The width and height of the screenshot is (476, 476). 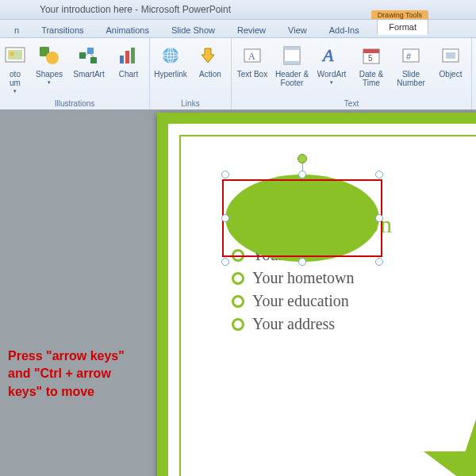 What do you see at coordinates (210, 56) in the screenshot?
I see `action-icon` at bounding box center [210, 56].